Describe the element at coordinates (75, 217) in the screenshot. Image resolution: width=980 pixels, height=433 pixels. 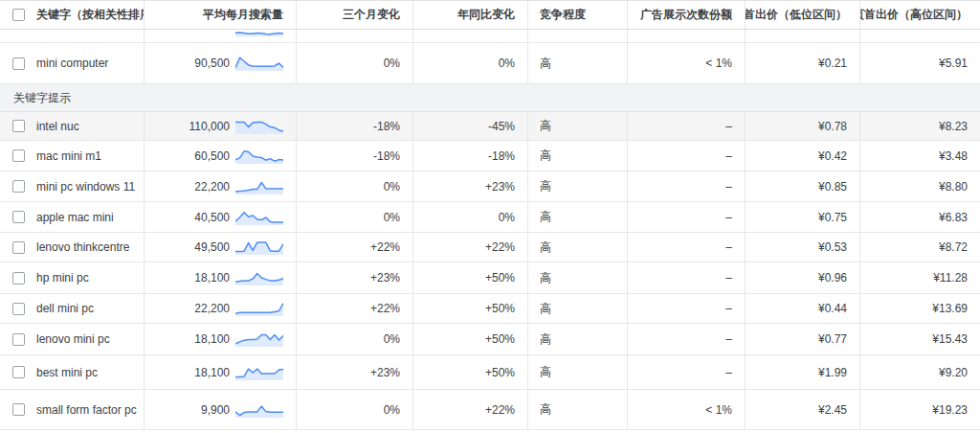
I see `keyword-label: apple mac mini` at that location.